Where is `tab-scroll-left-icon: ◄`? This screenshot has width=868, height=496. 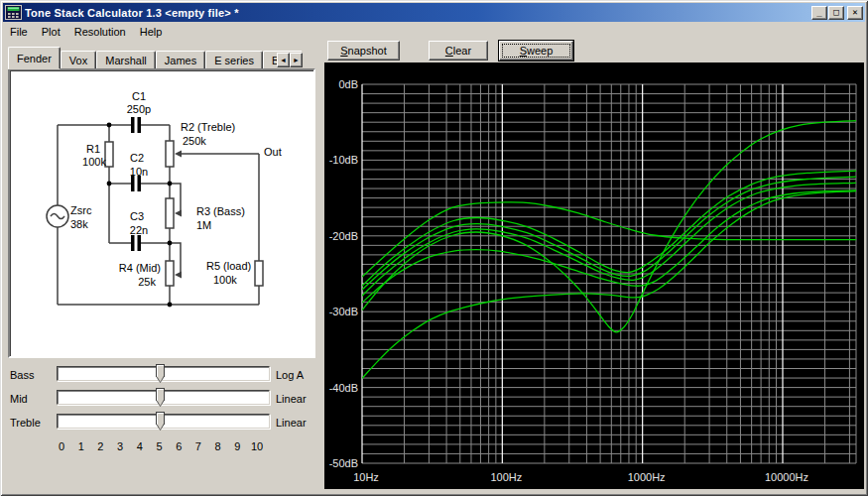 tab-scroll-left-icon: ◄ is located at coordinates (284, 60).